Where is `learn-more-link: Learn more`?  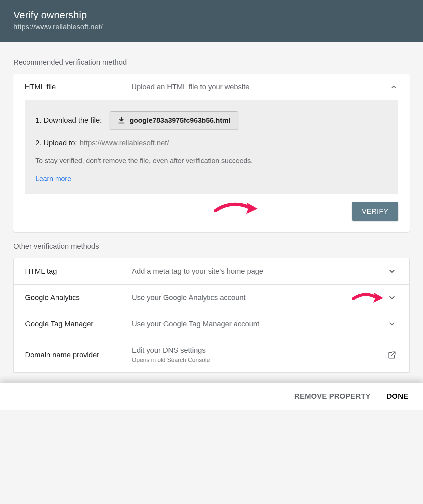
learn-more-link: Learn more is located at coordinates (53, 179).